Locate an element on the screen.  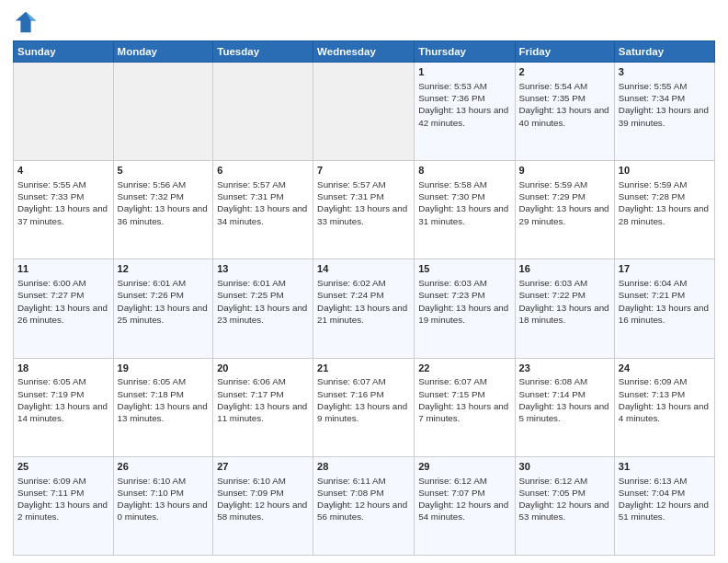
logo is located at coordinates (28, 22).